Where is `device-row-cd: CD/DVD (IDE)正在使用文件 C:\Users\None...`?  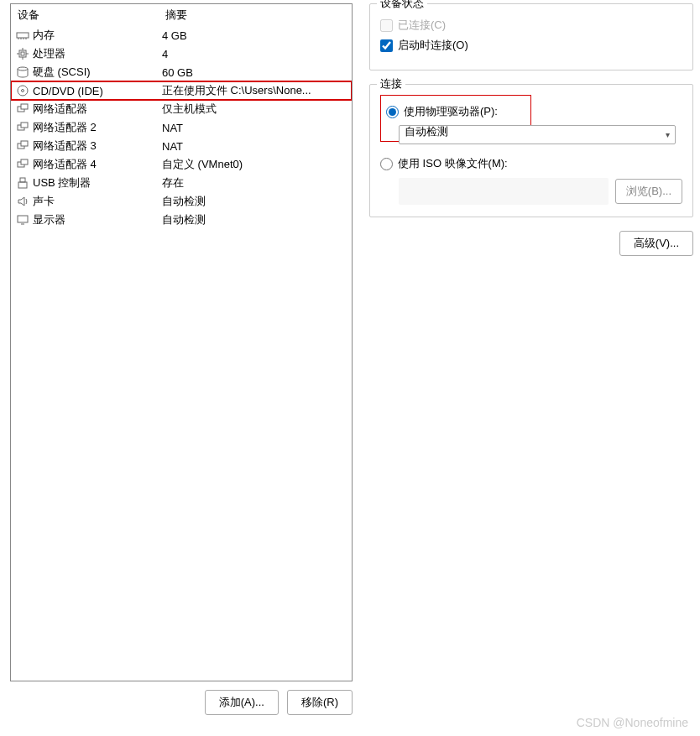 device-row-cd: CD/DVD (IDE)正在使用文件 C:\Users\None... is located at coordinates (181, 91).